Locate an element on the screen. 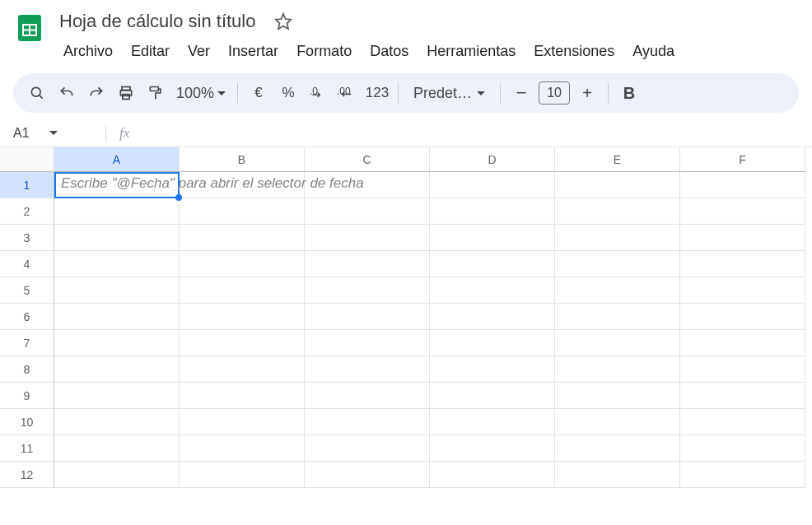 Image resolution: width=812 pixels, height=525 pixels. redo-icon is located at coordinates (96, 93).